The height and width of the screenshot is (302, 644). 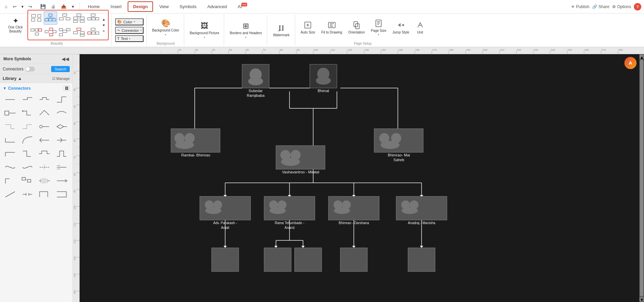 I want to click on sidebar-collapse-btn: ◀◀, so click(x=65, y=59).